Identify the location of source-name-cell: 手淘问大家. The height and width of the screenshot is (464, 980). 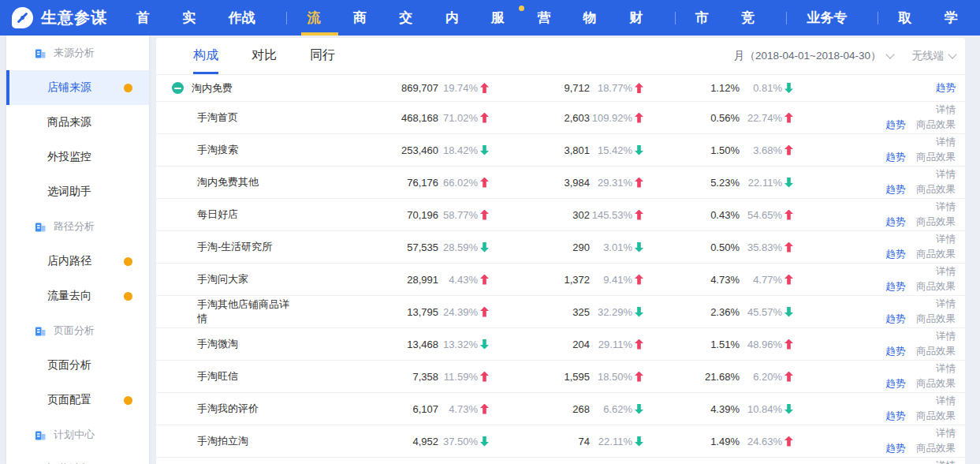
(262, 279).